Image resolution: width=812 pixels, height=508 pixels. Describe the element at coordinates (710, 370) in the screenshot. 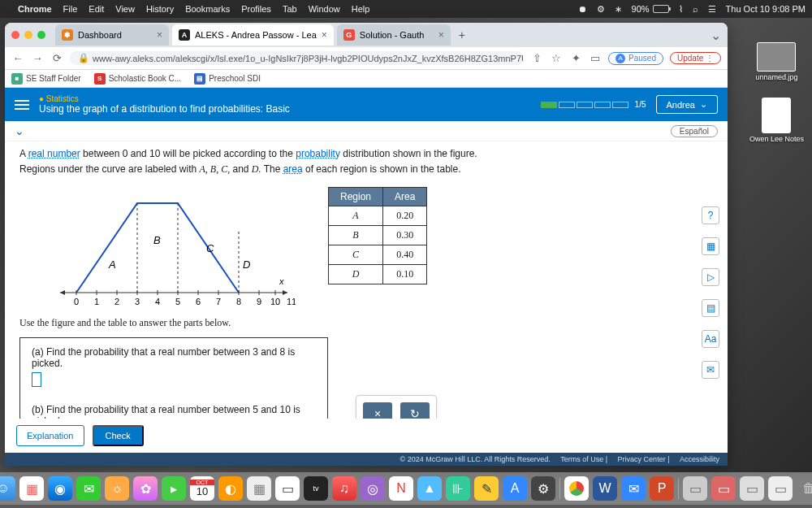

I see `message-icon: ✉` at that location.